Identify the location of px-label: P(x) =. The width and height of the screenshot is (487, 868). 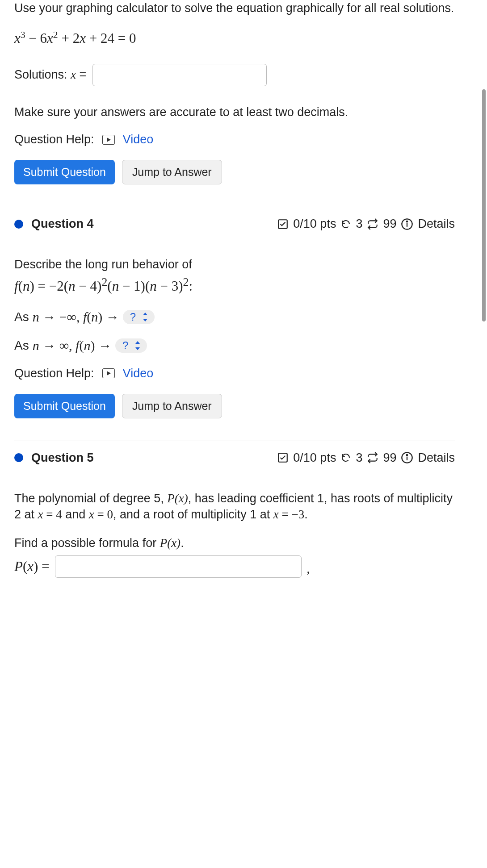
(32, 567).